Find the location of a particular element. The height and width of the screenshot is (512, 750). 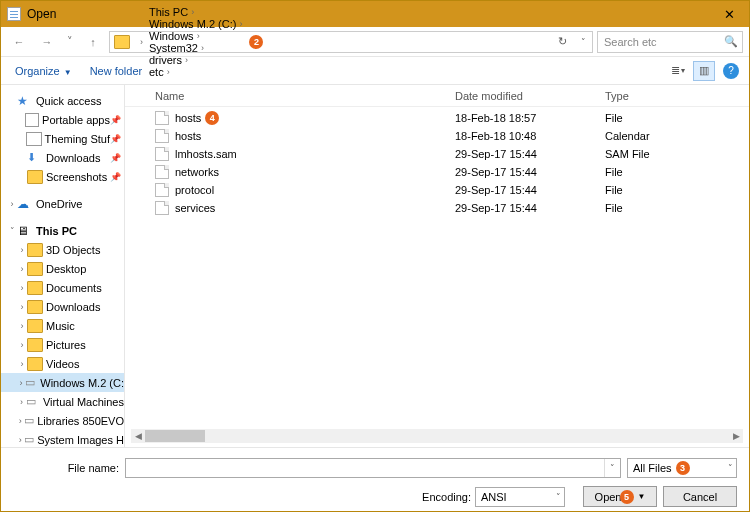

annotation-badge-2: 2 is located at coordinates (256, 42).